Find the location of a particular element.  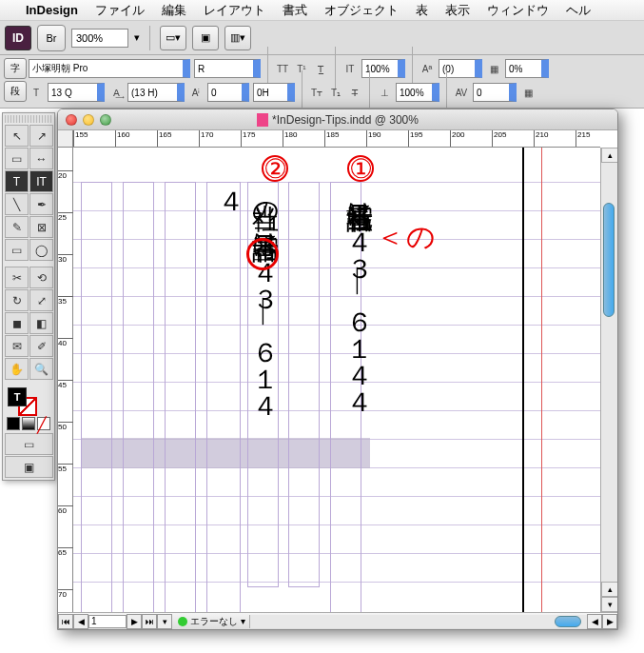

vertical-ruler: 20 25 30 35 40 45 50 55 60 65 70 is located at coordinates (66, 380).